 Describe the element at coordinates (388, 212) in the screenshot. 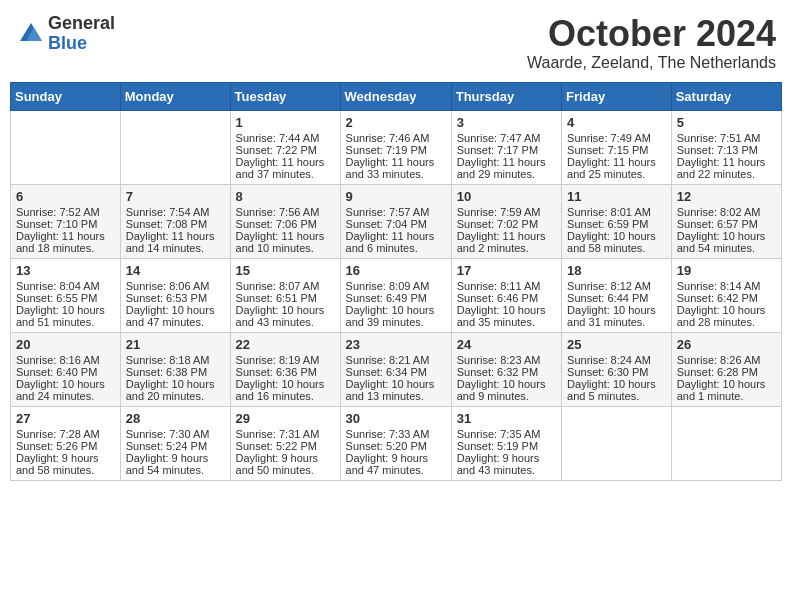

I see `sunrise-text: Sunrise: 7:57 AM` at that location.